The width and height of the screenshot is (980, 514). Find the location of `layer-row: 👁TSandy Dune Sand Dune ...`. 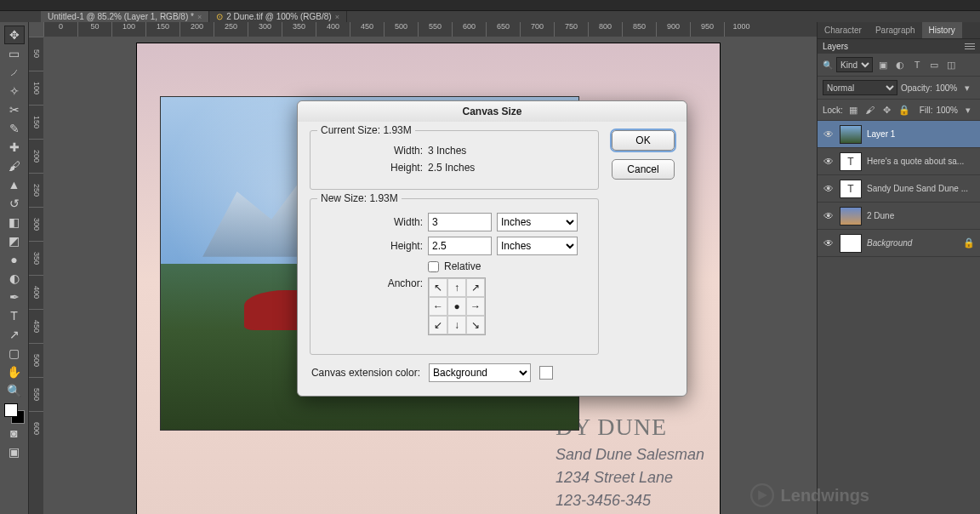

layer-row: 👁TSandy Dune Sand Dune ... is located at coordinates (898, 189).